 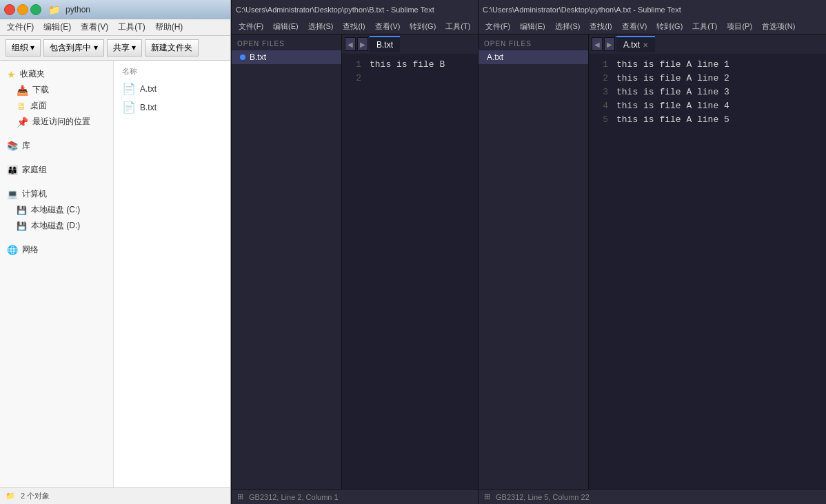 I want to click on sb-menu-file: 文件(F), so click(x=251, y=26).